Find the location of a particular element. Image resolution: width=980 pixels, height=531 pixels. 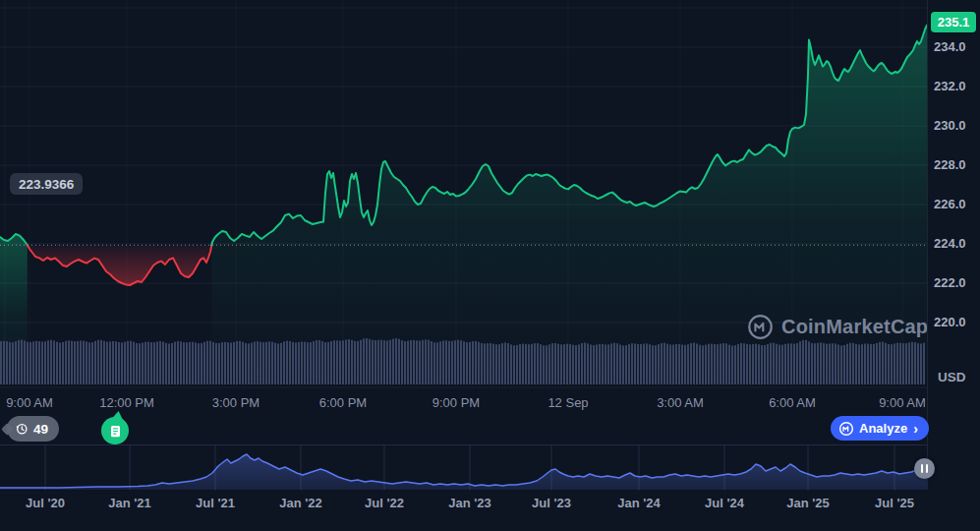

time-axis-tick: 6:00 PM is located at coordinates (343, 403).